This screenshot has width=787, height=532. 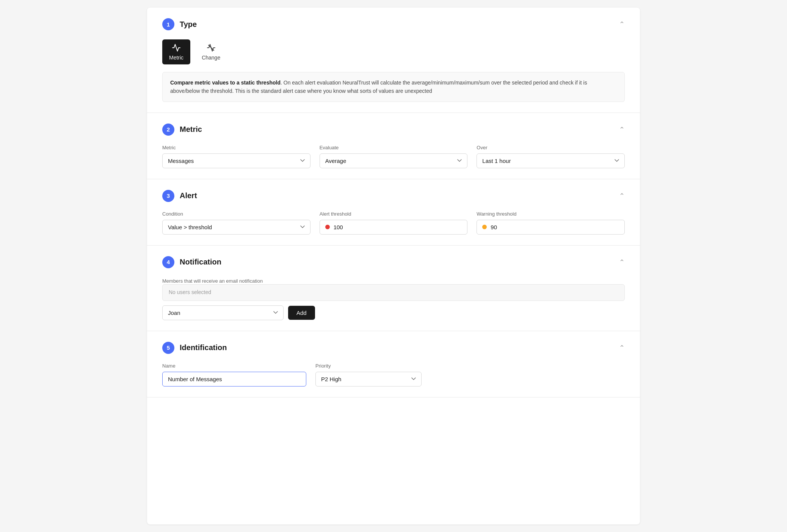 What do you see at coordinates (225, 83) in the screenshot?
I see `info-bold-text: Compare metric values to a static thresh…` at bounding box center [225, 83].